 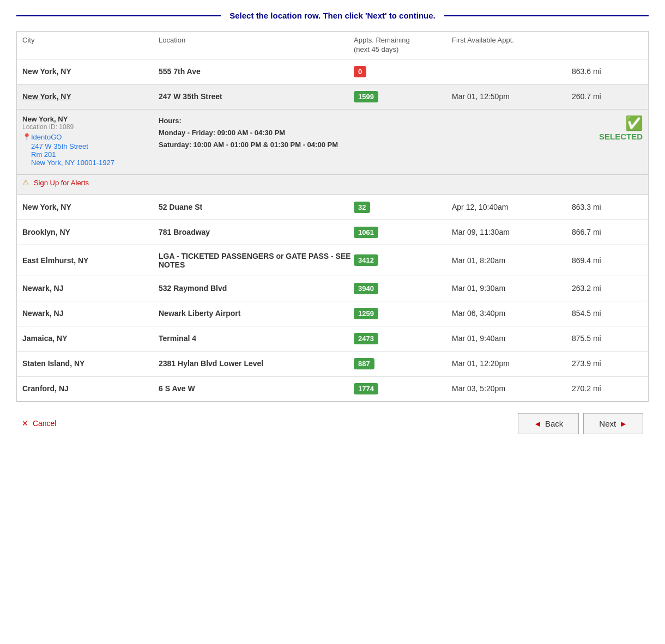 I want to click on first-appt: Mar 06, 3:40pm, so click(x=512, y=313).